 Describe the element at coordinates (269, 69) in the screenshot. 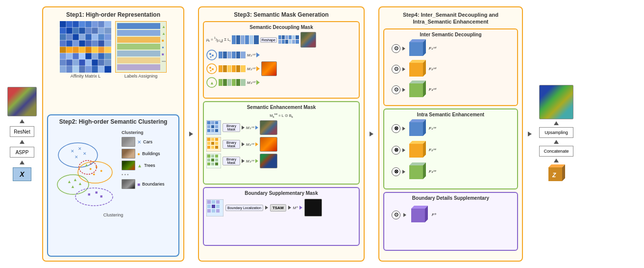

I see `sd-thumb2` at that location.